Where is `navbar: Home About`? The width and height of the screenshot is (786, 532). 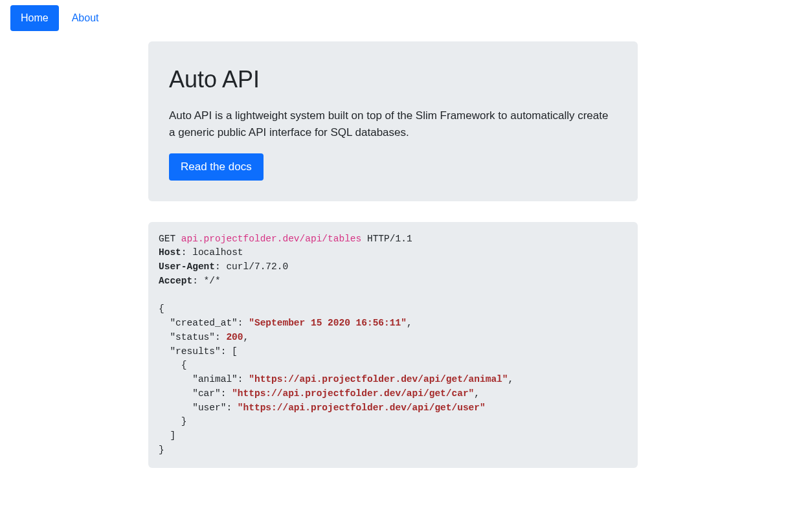 navbar: Home About is located at coordinates (393, 18).